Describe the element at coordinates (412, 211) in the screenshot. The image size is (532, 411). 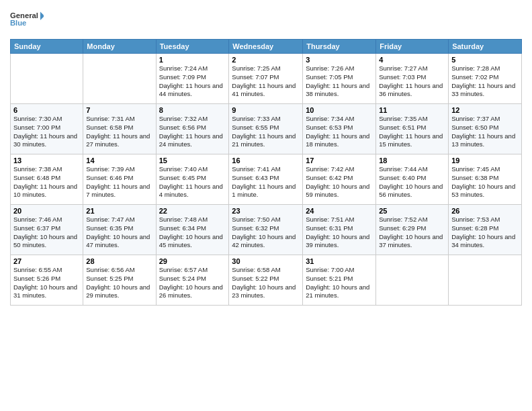
I see `day-number: 25` at that location.